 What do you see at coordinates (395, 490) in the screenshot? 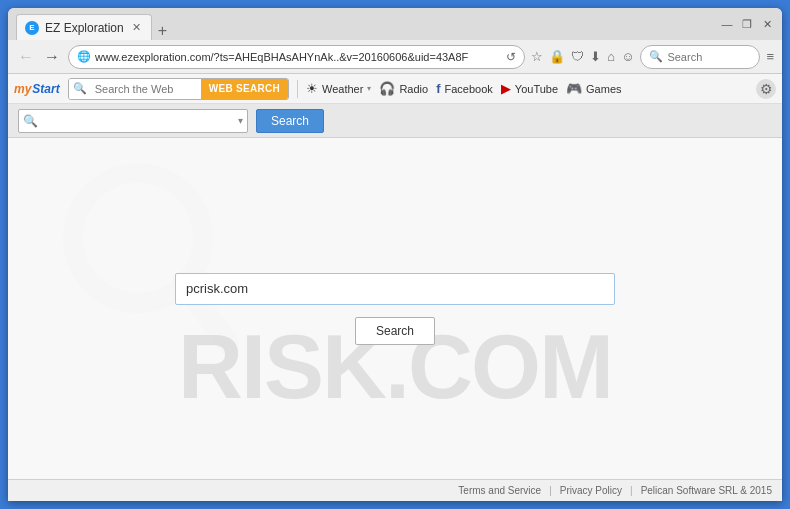
I see `footer: Terms and Service | Privacy Policy | Pel…` at bounding box center [395, 490].